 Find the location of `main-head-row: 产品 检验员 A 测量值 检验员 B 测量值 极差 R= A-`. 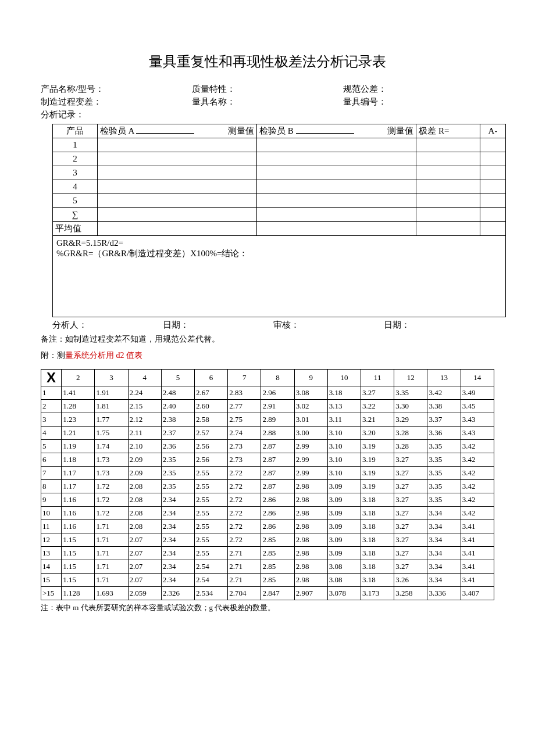

main-head-row: 产品 检验员 A 测量值 检验员 B 测量值 极差 R= A- is located at coordinates (279, 131).